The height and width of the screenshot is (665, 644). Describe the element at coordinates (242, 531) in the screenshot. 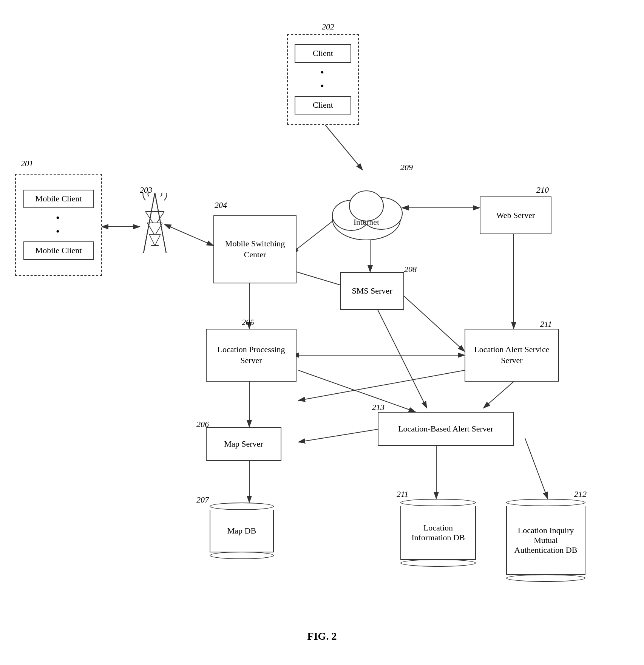

I see `map-db-label: Map DB` at that location.